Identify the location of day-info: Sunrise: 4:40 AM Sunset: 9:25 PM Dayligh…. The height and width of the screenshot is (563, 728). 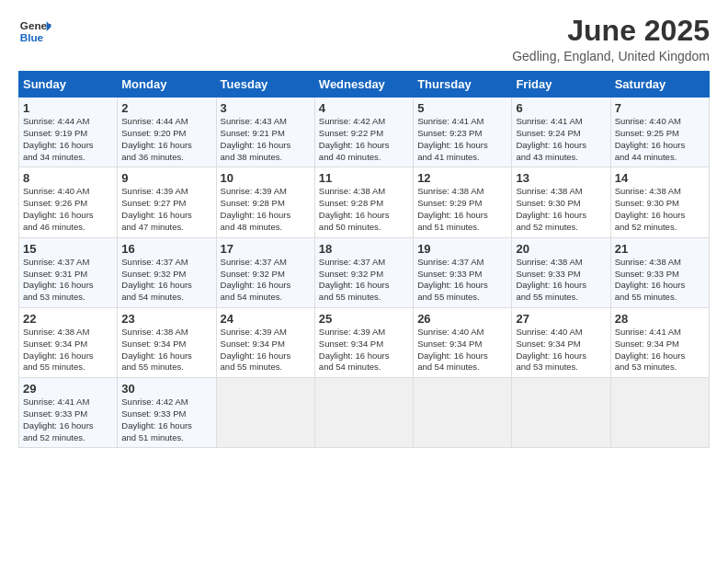
(660, 140).